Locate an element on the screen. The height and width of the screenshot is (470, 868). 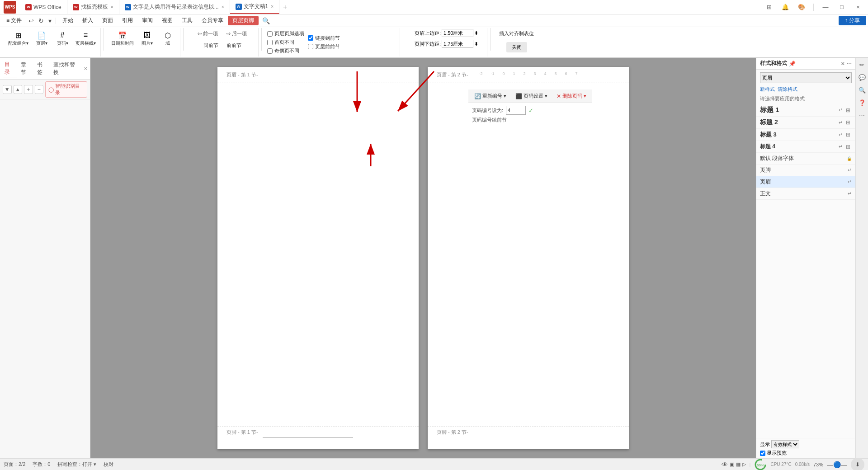
more-undo: ▾ is located at coordinates (50, 21).